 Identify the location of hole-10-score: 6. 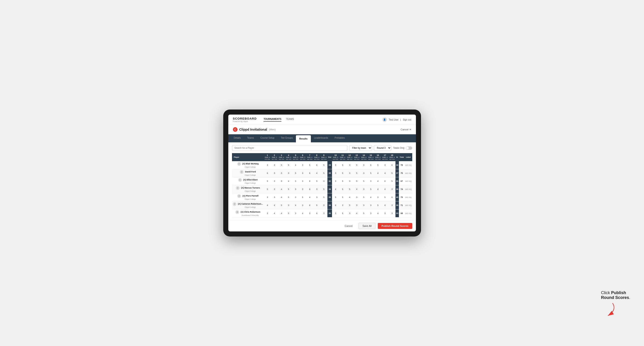
(336, 205).